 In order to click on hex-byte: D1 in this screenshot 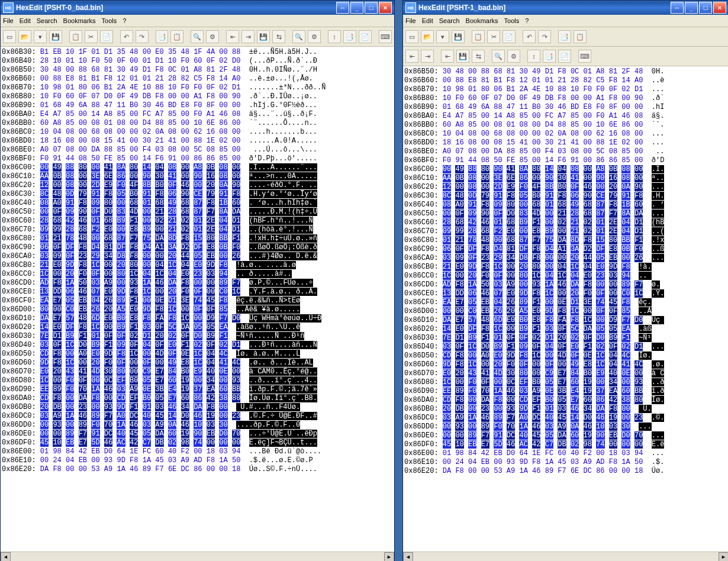, I will do `click(147, 336)`.